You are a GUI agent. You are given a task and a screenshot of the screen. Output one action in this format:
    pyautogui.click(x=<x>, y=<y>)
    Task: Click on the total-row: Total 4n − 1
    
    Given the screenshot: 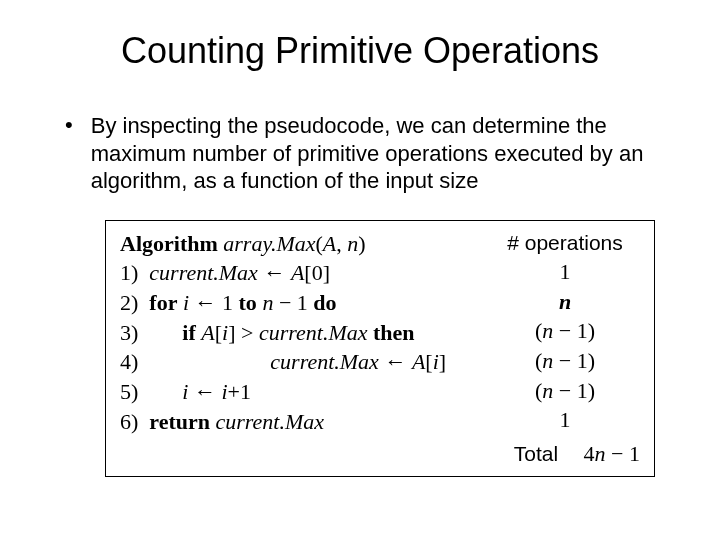 What is the action you would take?
    pyautogui.click(x=577, y=454)
    